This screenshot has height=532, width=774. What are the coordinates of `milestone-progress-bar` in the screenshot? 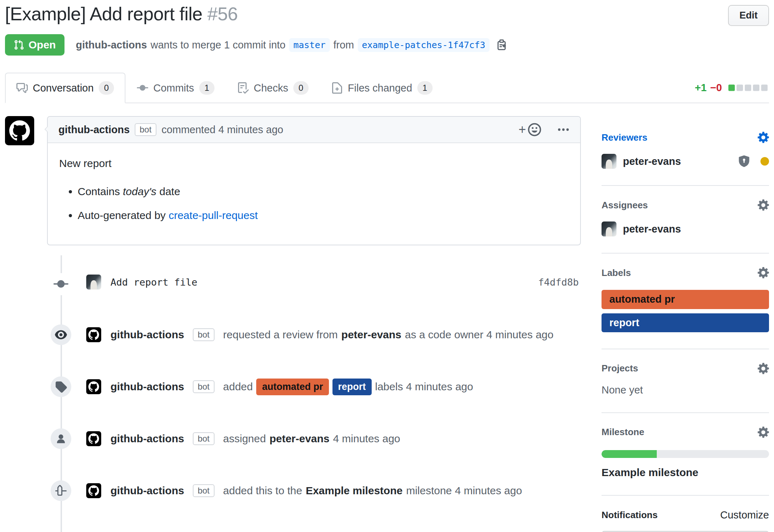 It's located at (685, 454).